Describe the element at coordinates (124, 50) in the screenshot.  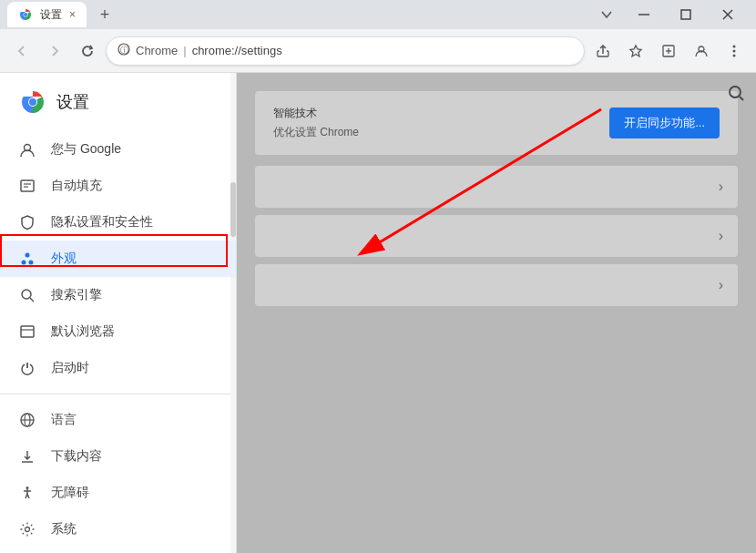
I see `svg-text: ⓘ` at that location.